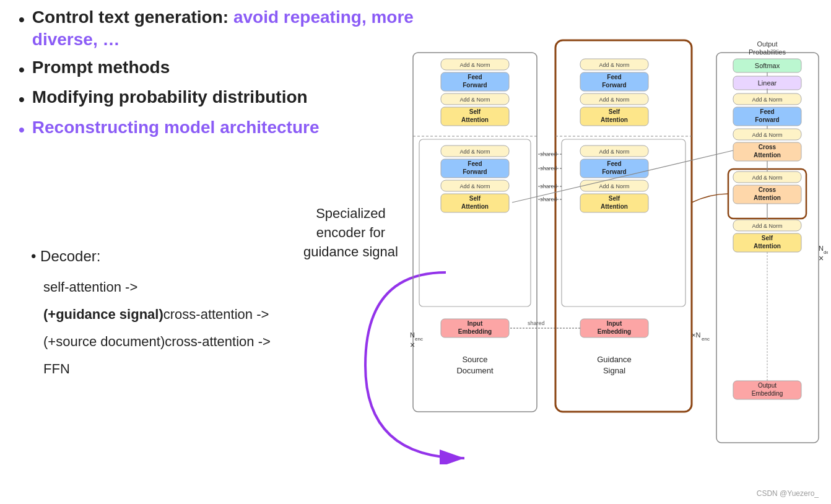 The width and height of the screenshot is (831, 504). I want to click on svg-text: shared, so click(536, 323).